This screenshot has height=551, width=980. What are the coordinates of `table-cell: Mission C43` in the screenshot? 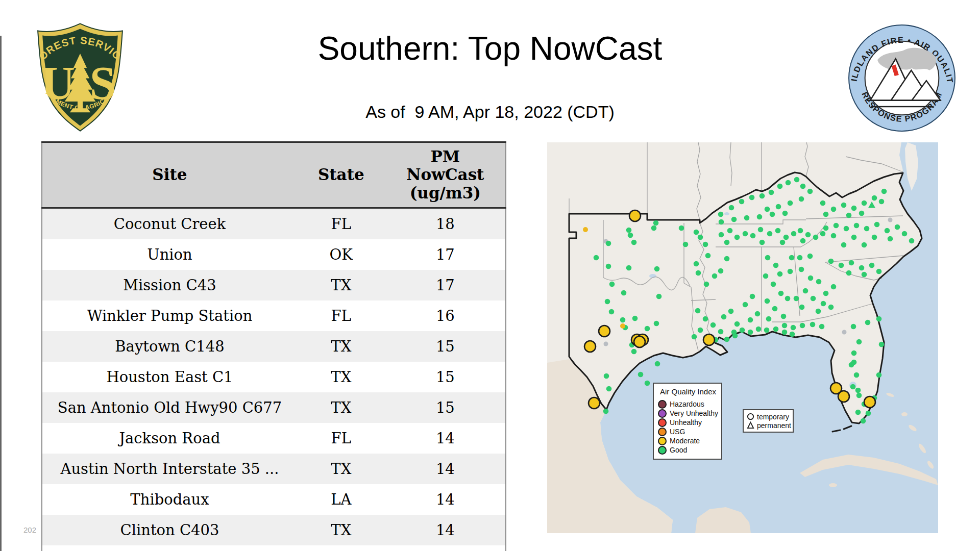 It's located at (169, 285).